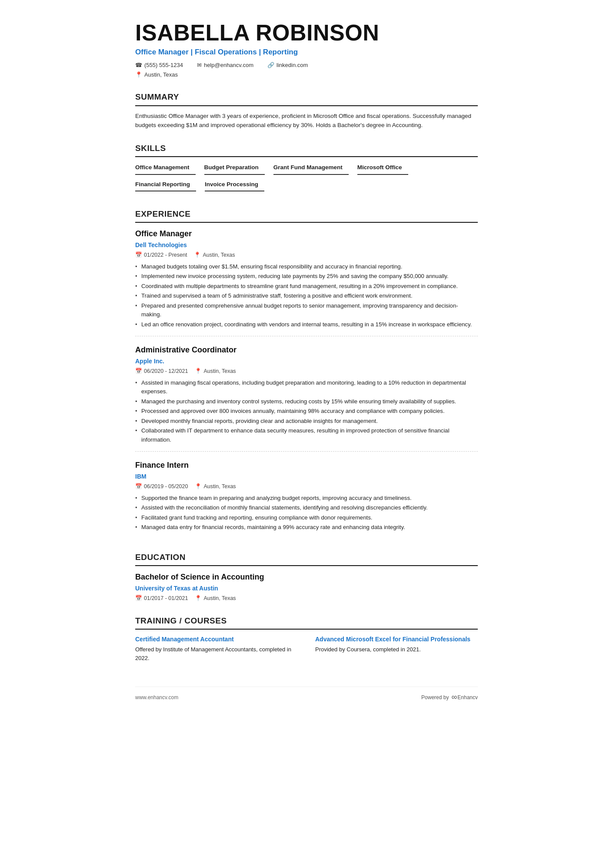 Image resolution: width=613 pixels, height=868 pixels. I want to click on edu-degree: Bachelor of Science in Accounting, so click(306, 577).